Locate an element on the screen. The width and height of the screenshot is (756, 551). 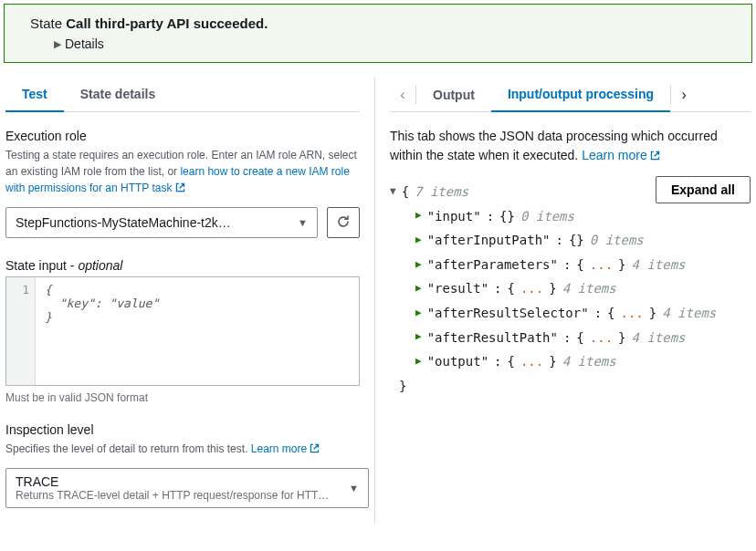
tab-state-details: State details is located at coordinates (118, 95).